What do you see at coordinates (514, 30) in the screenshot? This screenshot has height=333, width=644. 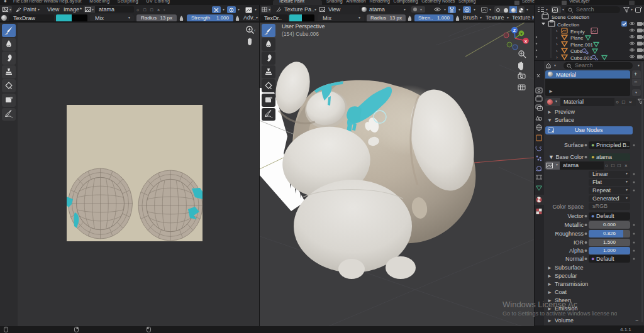 I see `svg-text: Z` at bounding box center [514, 30].